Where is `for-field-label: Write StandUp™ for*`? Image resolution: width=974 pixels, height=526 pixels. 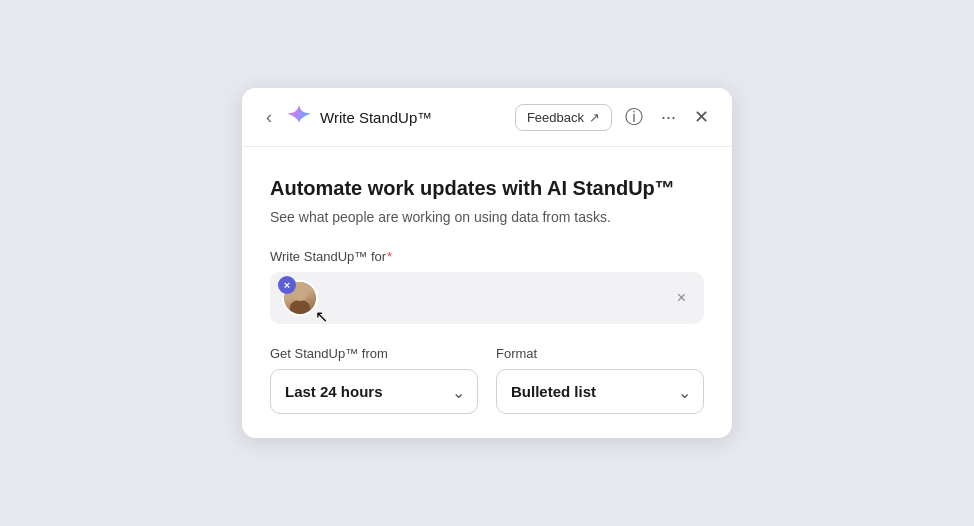
for-field-label: Write StandUp™ for* is located at coordinates (487, 256).